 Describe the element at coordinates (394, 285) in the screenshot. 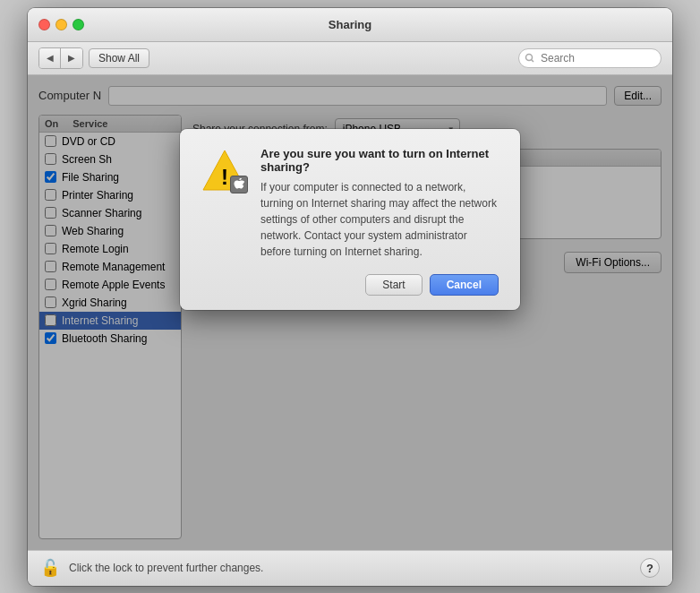

I see `start-button: Start` at that location.